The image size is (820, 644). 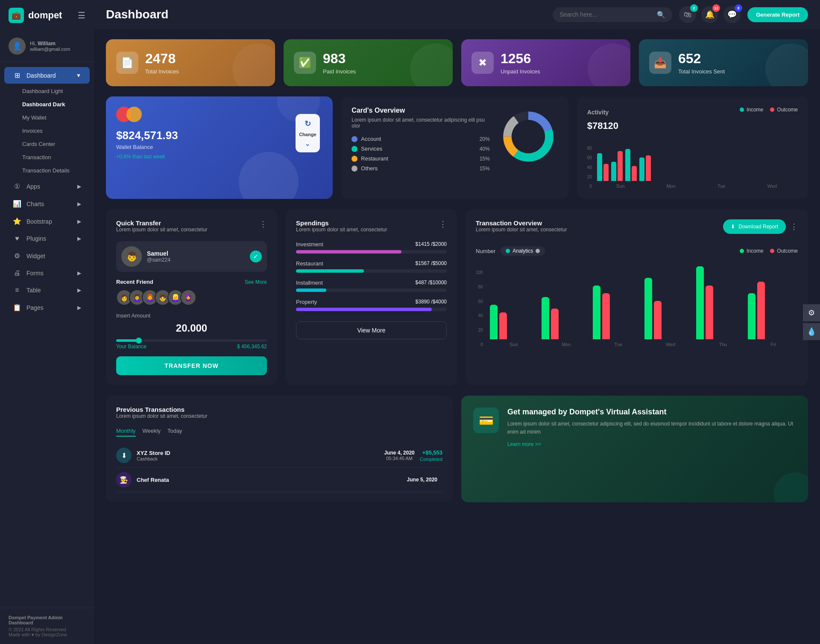 What do you see at coordinates (308, 134) in the screenshot?
I see `change-btn-label: Change` at bounding box center [308, 134].